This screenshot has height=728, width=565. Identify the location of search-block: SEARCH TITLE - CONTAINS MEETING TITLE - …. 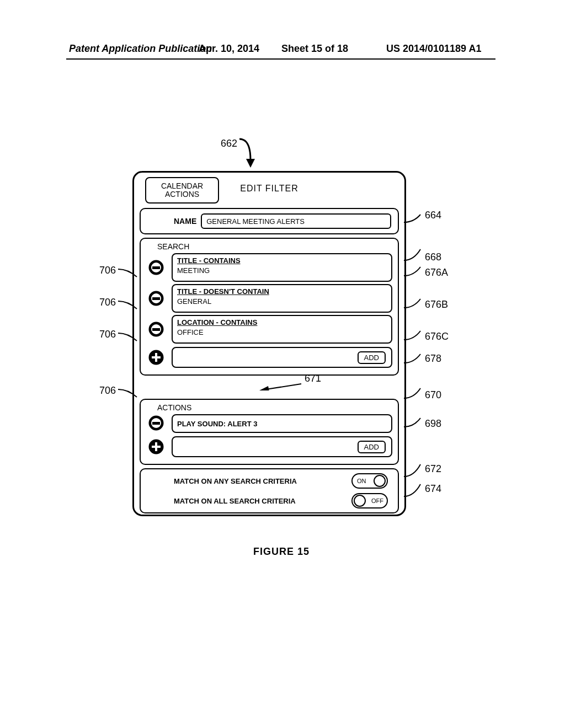
(269, 307).